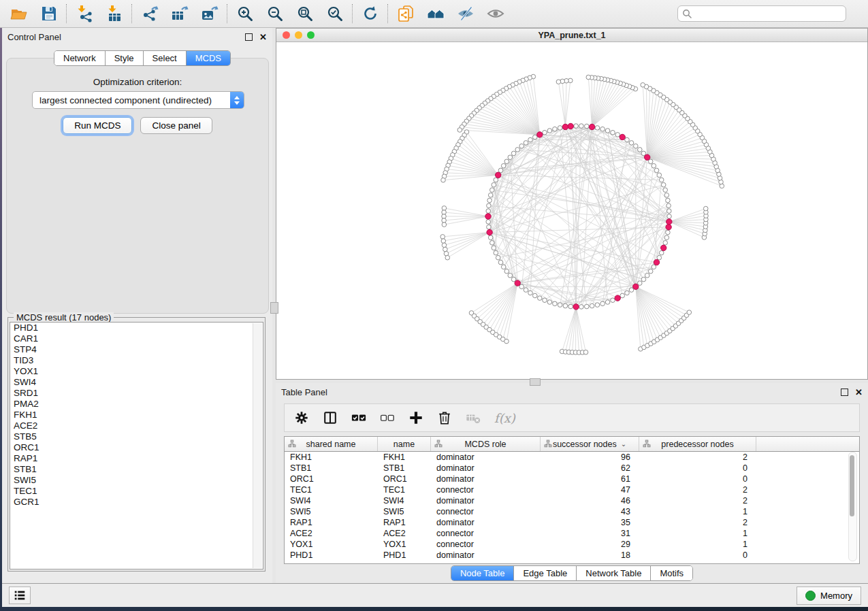  I want to click on zoom-fit-button, so click(305, 14).